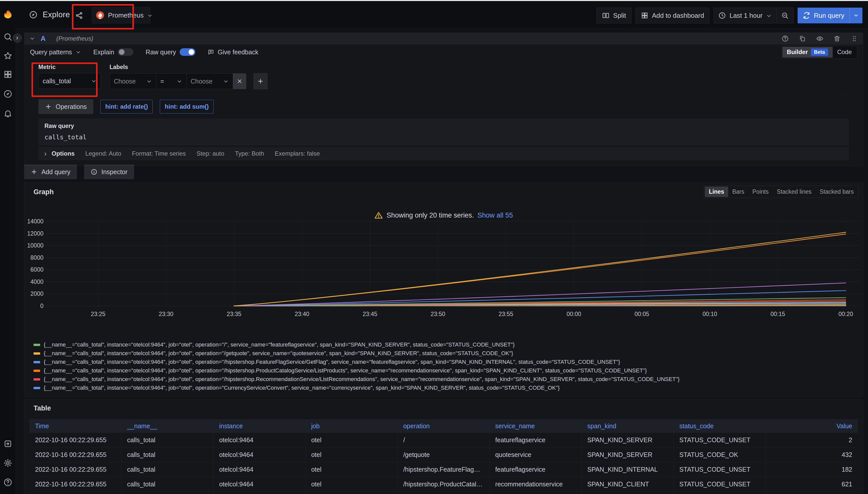 The height and width of the screenshot is (494, 868). Describe the element at coordinates (8, 14) in the screenshot. I see `grafana-logo-icon` at that location.